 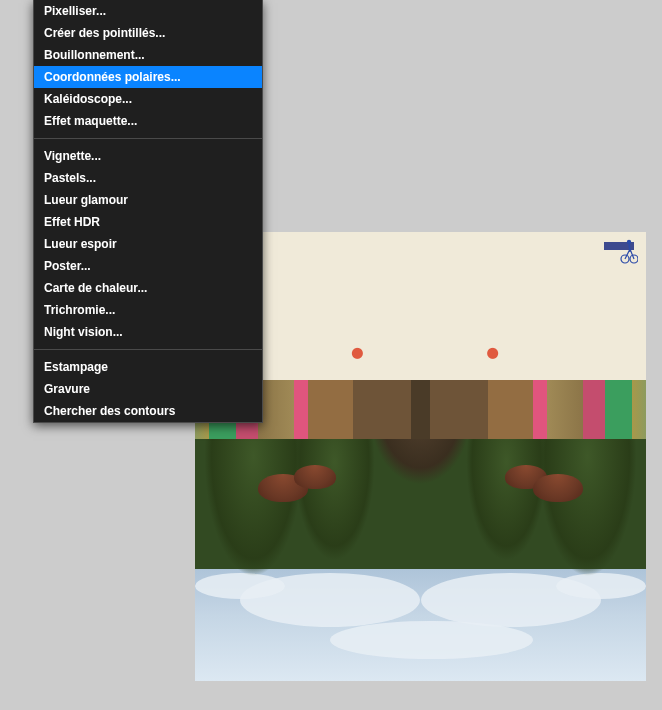 What do you see at coordinates (148, 266) in the screenshot?
I see `menu-item-poster: Poster...` at bounding box center [148, 266].